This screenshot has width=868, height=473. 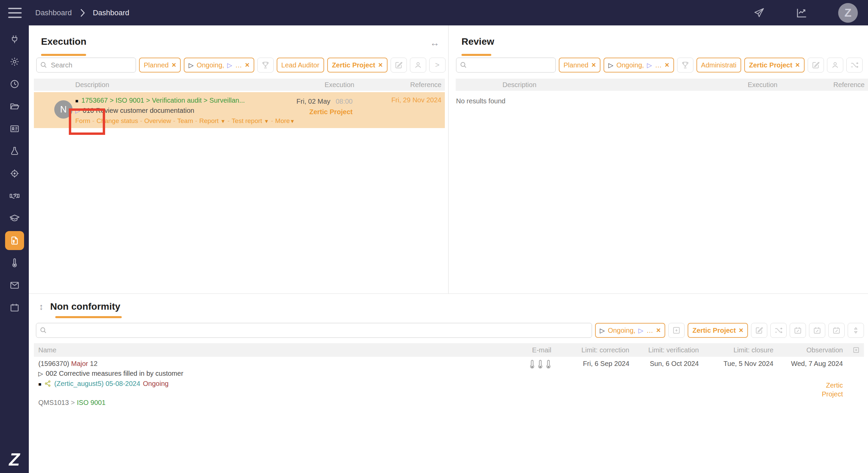 I want to click on execution-row-task: ▷010 Review customer documentation, so click(x=185, y=111).